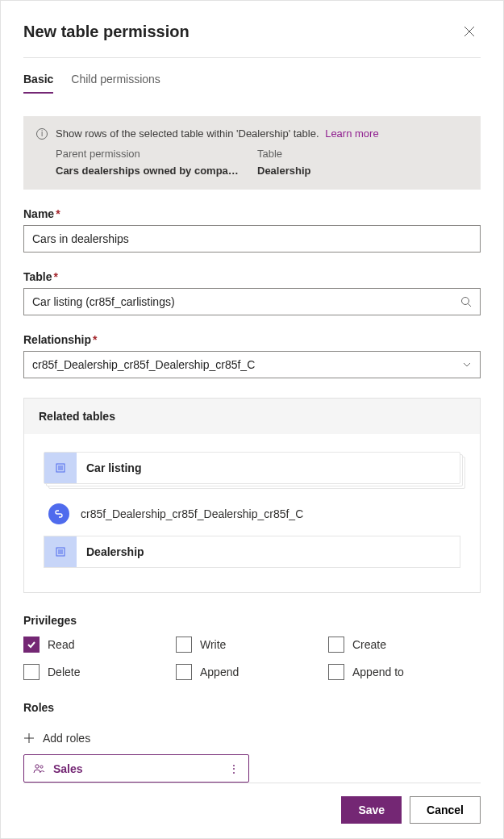  Describe the element at coordinates (445, 810) in the screenshot. I see `cancel-button: Cancel` at that location.